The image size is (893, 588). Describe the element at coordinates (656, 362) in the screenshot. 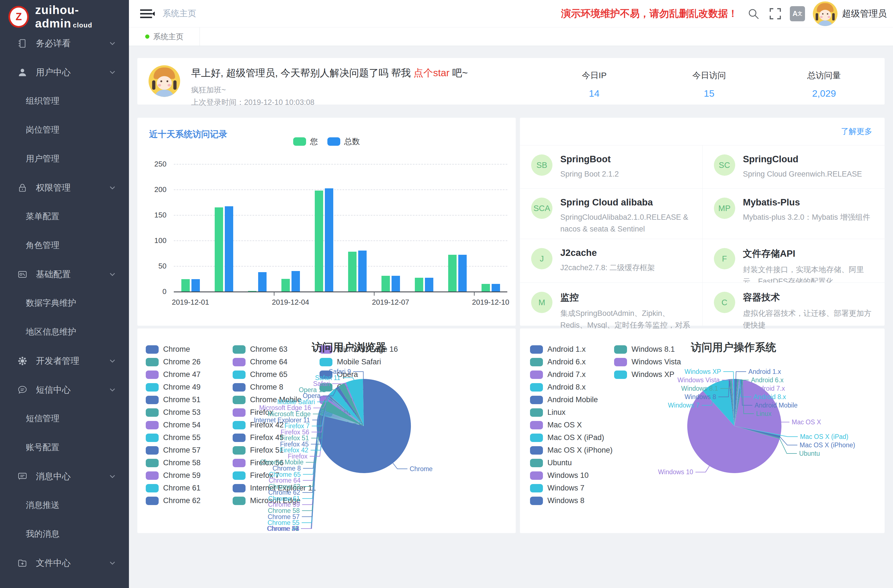

I see `legend-item-Windows Vista: Windows Vista` at that location.